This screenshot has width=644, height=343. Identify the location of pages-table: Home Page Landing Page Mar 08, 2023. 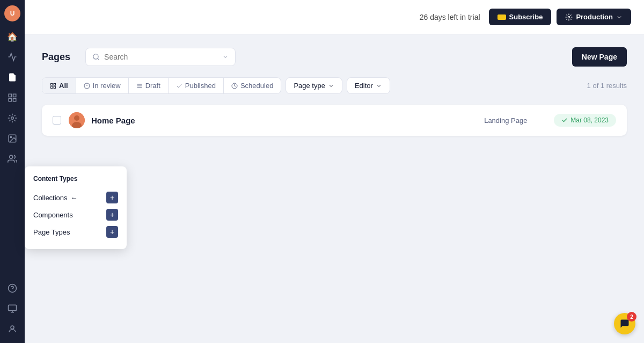
(334, 120).